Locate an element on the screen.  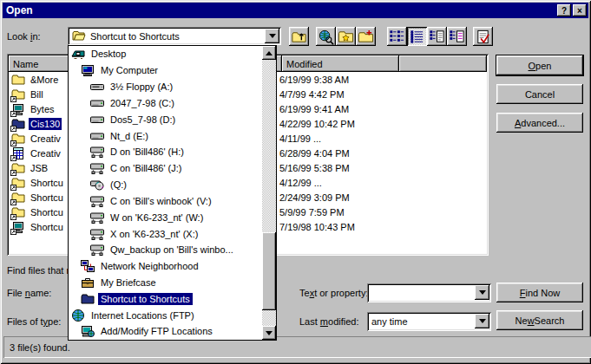
dropdown-item: 2047_7-98 (C:) is located at coordinates (165, 102).